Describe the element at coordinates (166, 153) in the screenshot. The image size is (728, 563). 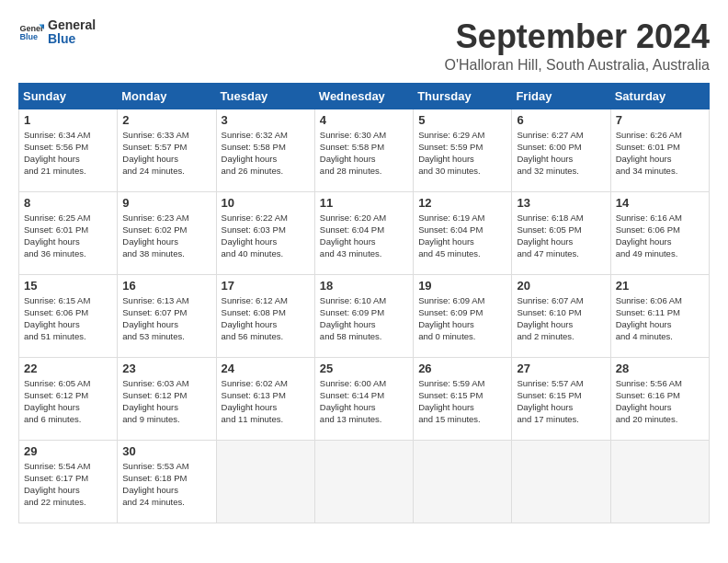
I see `day-info: Sunrise: 6:33 AMSunset: 5:57 PMDaylight …` at that location.